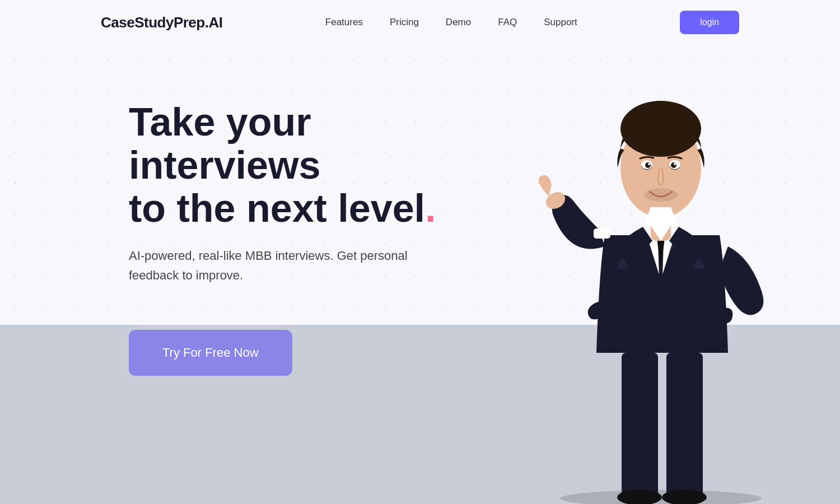 The image size is (840, 504). I want to click on try-free-button: Try For Free Now, so click(211, 353).